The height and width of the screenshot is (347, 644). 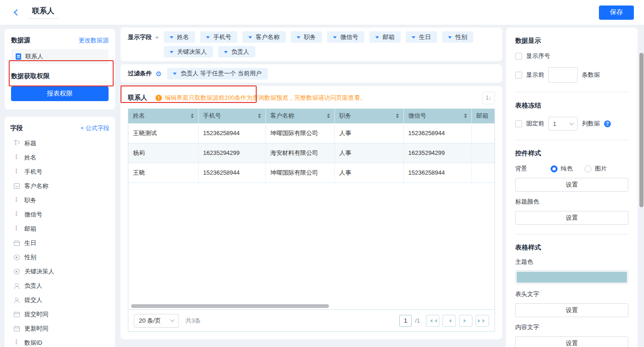 I want to click on field-item: 客户名称, so click(x=60, y=186).